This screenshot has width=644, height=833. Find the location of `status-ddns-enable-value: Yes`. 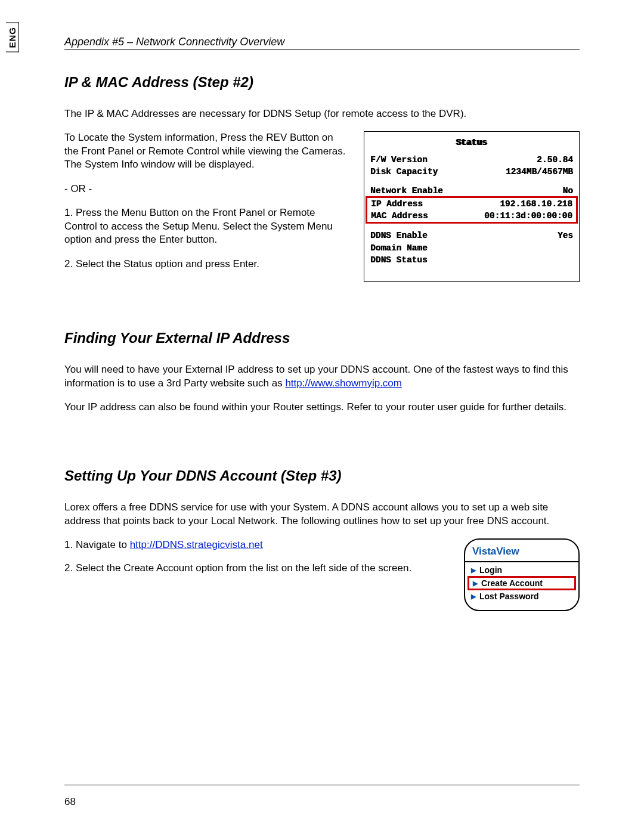

status-ddns-enable-value: Yes is located at coordinates (565, 236).